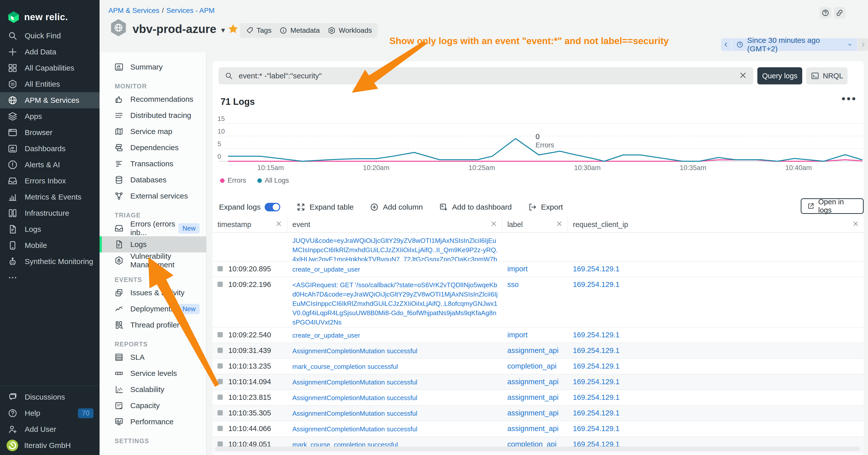 Image resolution: width=868 pixels, height=455 pixels. What do you see at coordinates (50, 14) in the screenshot?
I see `new-relic-logo: new relic.` at bounding box center [50, 14].